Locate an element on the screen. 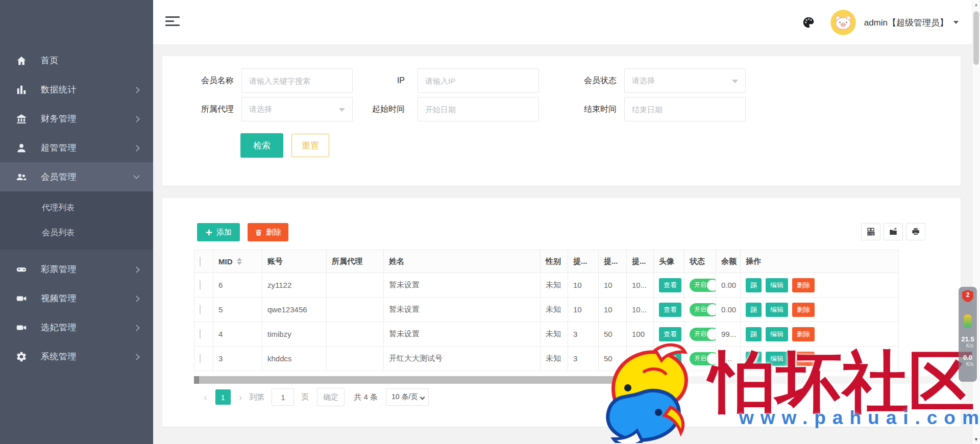 The width and height of the screenshot is (980, 444). net-speed-widget: 2 21.5 ↑ K/s 0.0 ↓ K/s is located at coordinates (968, 334).